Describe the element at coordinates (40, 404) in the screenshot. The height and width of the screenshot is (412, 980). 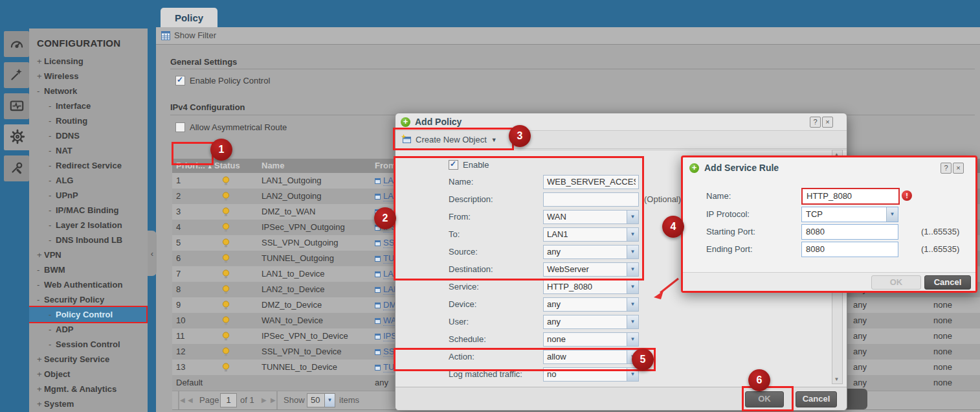
I see `expand-collapse-prefix: +` at that location.